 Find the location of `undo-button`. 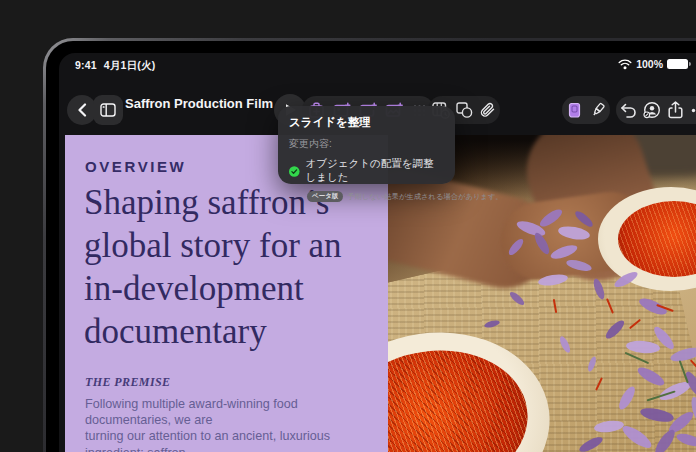

undo-button is located at coordinates (629, 110).